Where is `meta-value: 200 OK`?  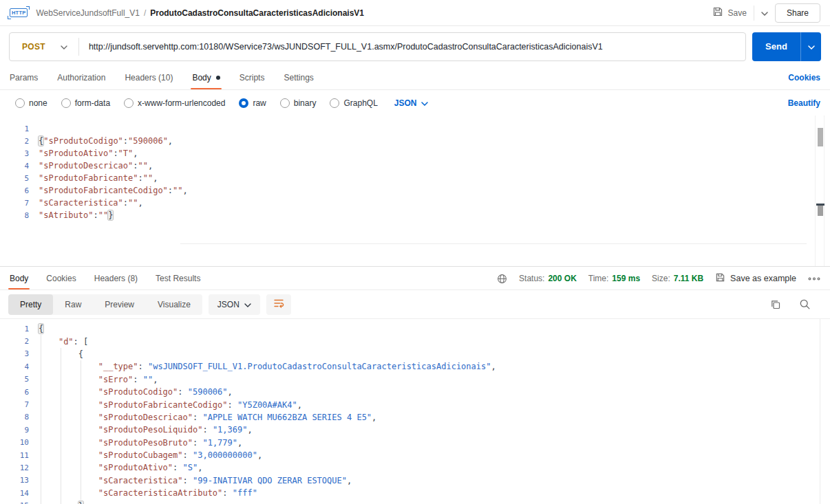 meta-value: 200 OK is located at coordinates (562, 278).